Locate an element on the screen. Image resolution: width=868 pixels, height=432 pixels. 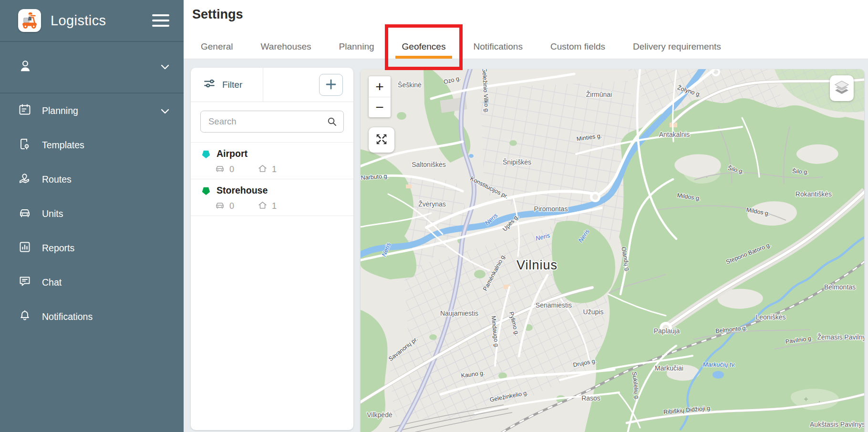
bar-chart-icon is located at coordinates (25, 248).